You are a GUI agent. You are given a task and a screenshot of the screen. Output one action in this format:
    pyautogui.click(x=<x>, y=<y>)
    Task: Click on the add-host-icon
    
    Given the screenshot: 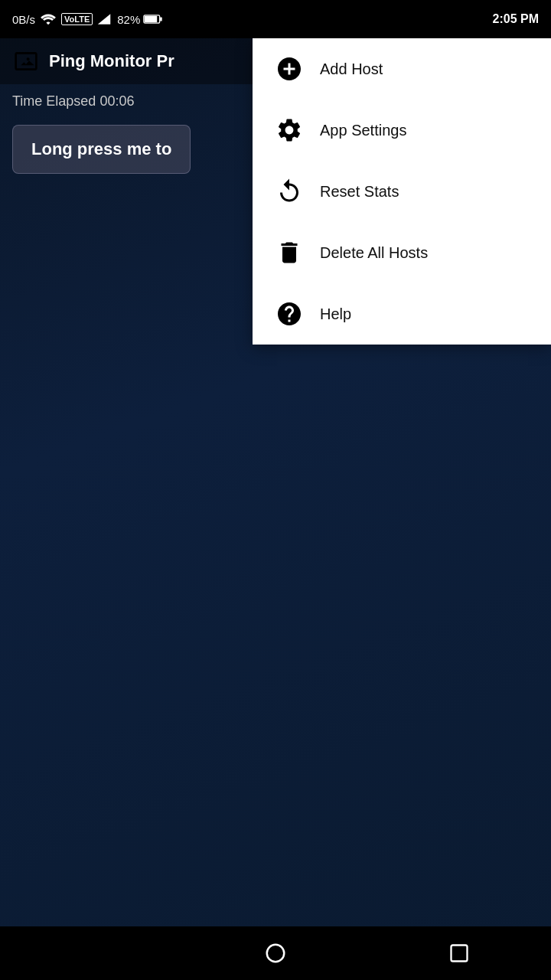 What is the action you would take?
    pyautogui.click(x=289, y=69)
    